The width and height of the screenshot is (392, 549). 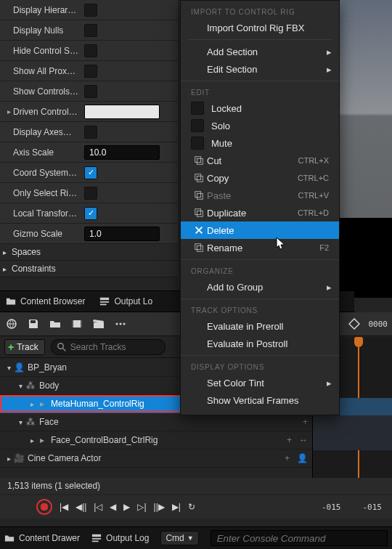 What do you see at coordinates (260, 90) in the screenshot?
I see `menu-group-header: EDIT` at bounding box center [260, 90].